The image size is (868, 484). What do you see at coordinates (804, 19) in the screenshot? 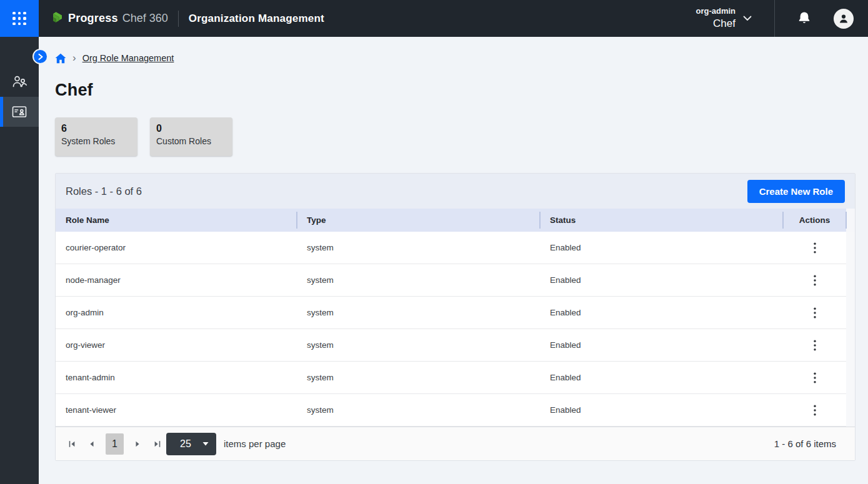
I see `bell-icon` at bounding box center [804, 19].